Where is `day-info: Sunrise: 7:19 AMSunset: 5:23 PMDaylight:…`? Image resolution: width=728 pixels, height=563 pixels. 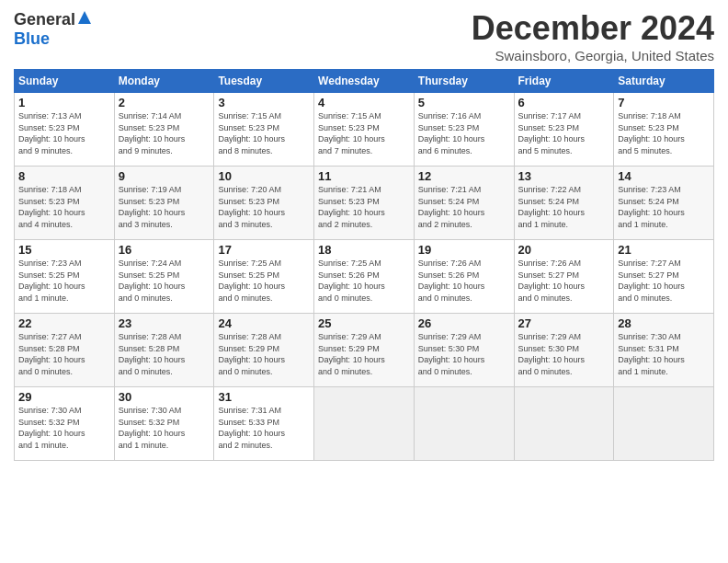
day-info: Sunrise: 7:19 AMSunset: 5:23 PMDaylight:… is located at coordinates (165, 207).